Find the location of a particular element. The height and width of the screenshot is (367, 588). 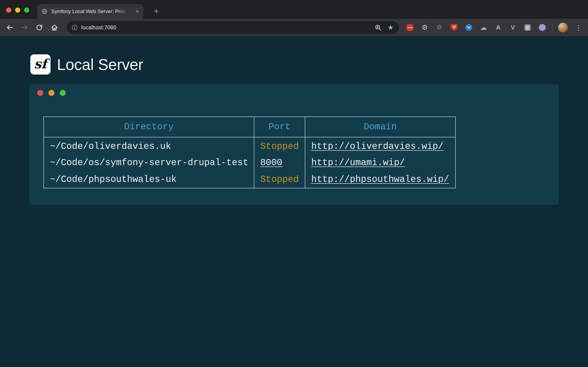

server-table: Directory Port Domain ~/Code/oliverdavie… is located at coordinates (250, 152).